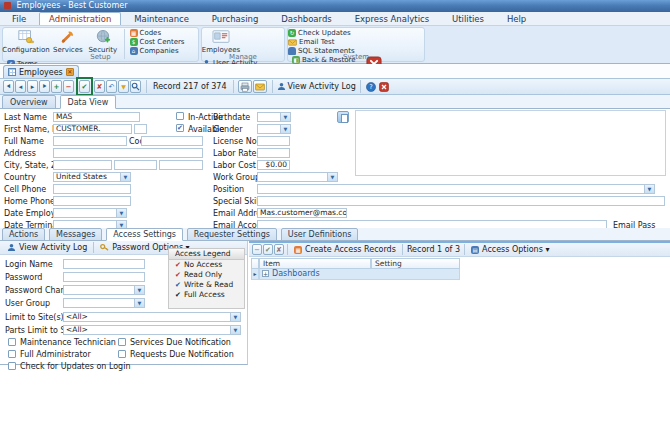 The image size is (670, 428). I want to click on help-button, so click(371, 86).